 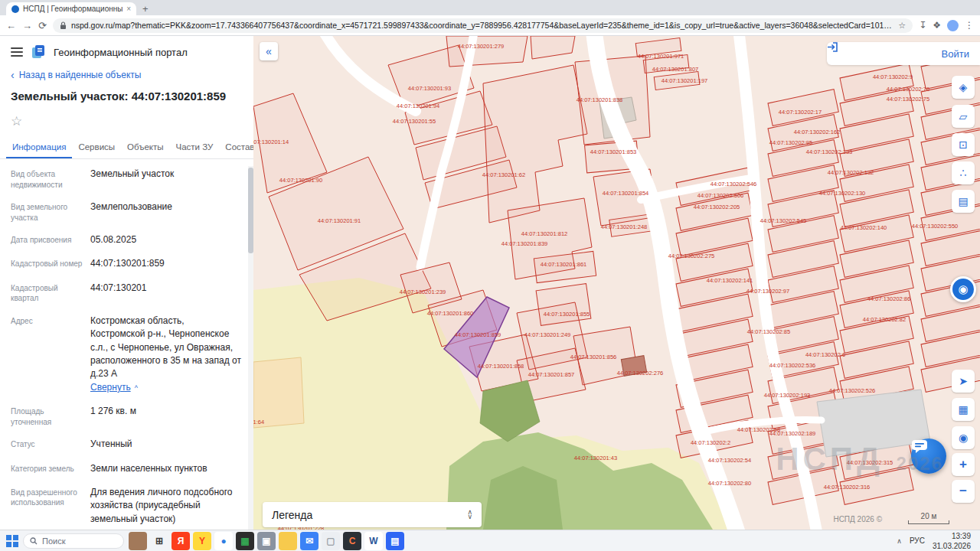 What do you see at coordinates (71, 9) in the screenshot?
I see `browser-tab: НСПД | Геоинформационный п ×` at bounding box center [71, 9].